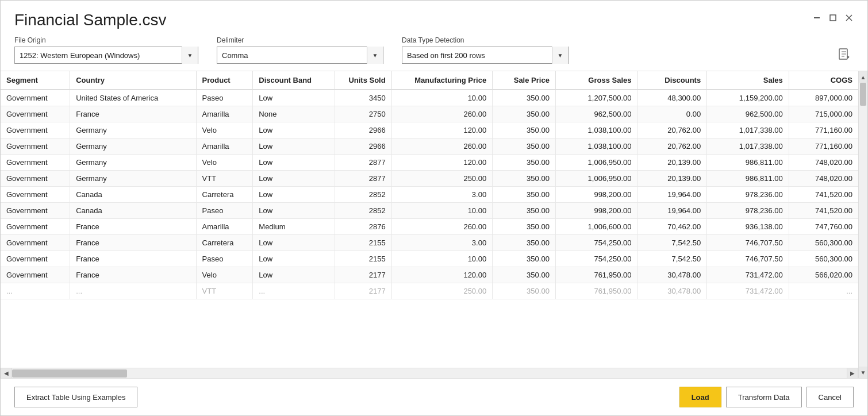 The width and height of the screenshot is (868, 416). What do you see at coordinates (863, 225) in the screenshot?
I see `vertical-scrollbar: ▲ ▼` at bounding box center [863, 225].